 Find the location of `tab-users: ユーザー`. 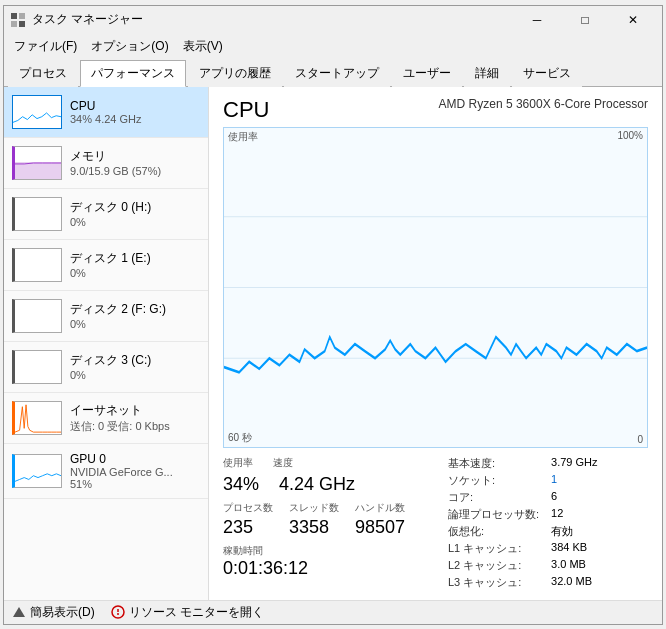

tab-users: ユーザー is located at coordinates (427, 74).